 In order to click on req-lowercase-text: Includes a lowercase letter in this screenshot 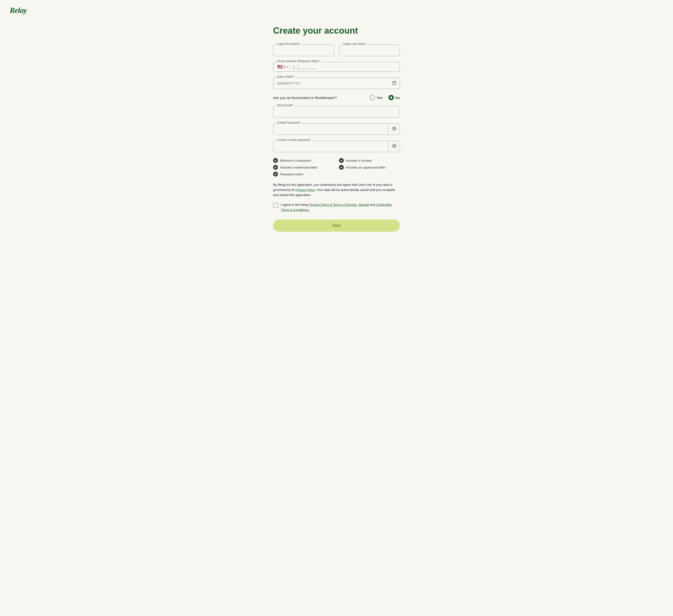, I will do `click(299, 168)`.